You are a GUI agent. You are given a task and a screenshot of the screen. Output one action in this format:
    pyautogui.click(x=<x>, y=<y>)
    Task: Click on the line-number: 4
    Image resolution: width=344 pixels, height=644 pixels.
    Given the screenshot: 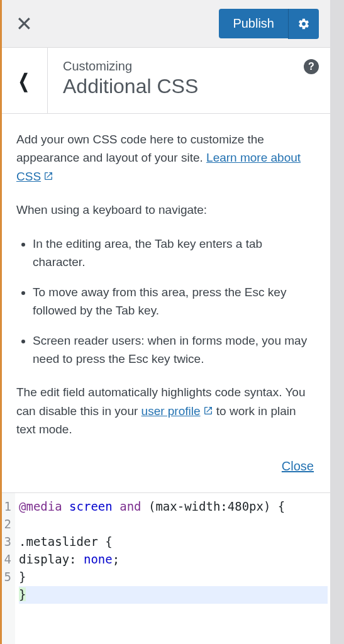 What is the action you would take?
    pyautogui.click(x=7, y=560)
    